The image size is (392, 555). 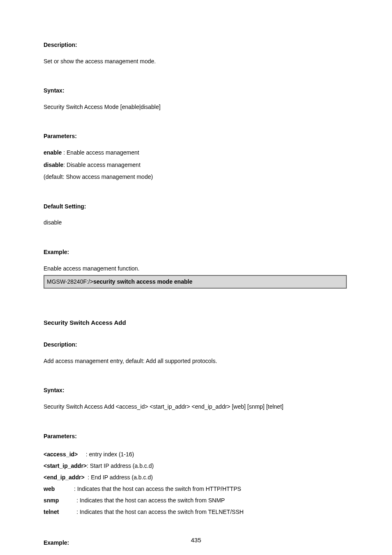 What do you see at coordinates (195, 361) in the screenshot?
I see `desc-text-2: Add access management entry, default` at bounding box center [195, 361].